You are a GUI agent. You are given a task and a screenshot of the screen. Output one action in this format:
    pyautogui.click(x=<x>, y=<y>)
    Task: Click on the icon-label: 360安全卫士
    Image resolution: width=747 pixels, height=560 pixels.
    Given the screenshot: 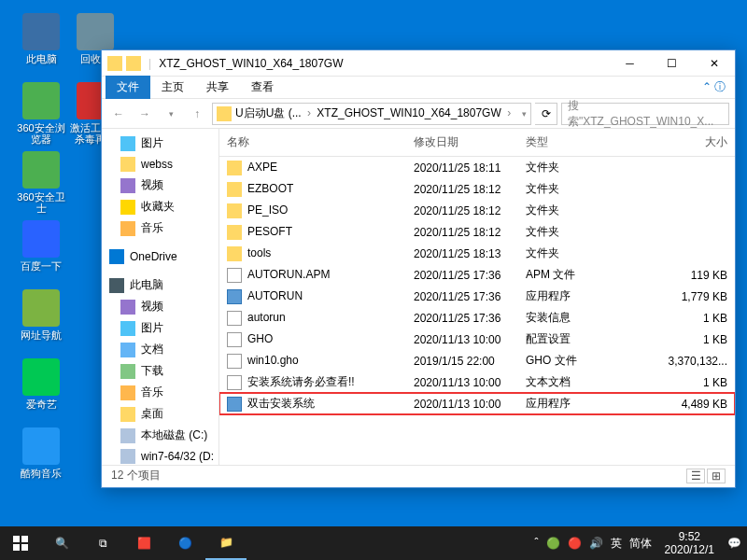 What is the action you would take?
    pyautogui.click(x=41, y=203)
    